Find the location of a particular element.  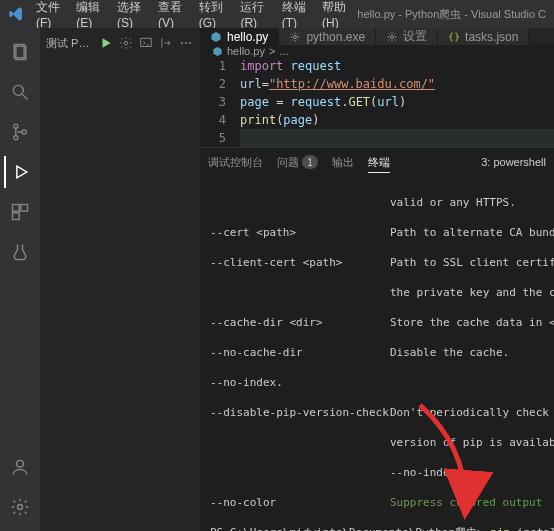

activity-accounts is located at coordinates (20, 467).